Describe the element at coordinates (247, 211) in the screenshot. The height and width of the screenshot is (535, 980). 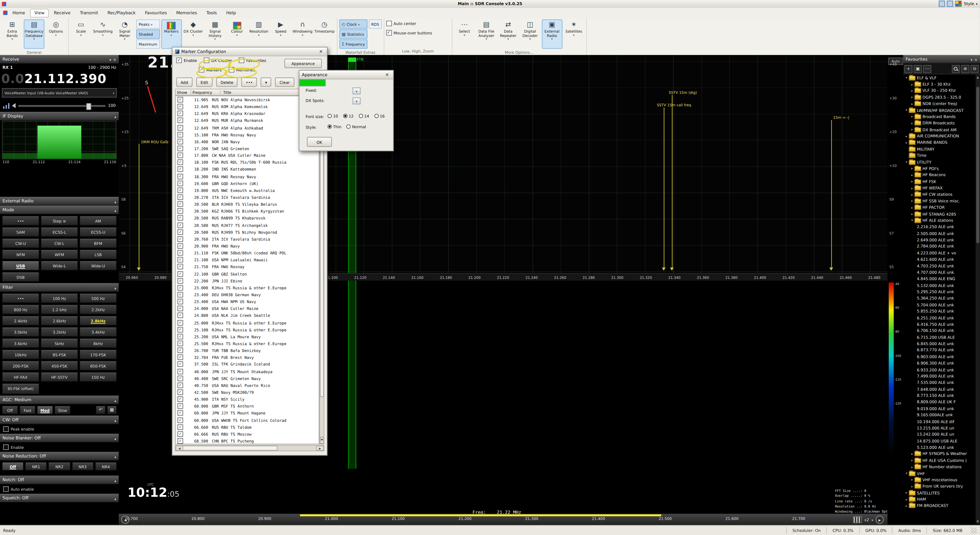
I see `marker-row: 20.500 KGZ RJH66 TS Bishkek Kyrgyzstan` at that location.